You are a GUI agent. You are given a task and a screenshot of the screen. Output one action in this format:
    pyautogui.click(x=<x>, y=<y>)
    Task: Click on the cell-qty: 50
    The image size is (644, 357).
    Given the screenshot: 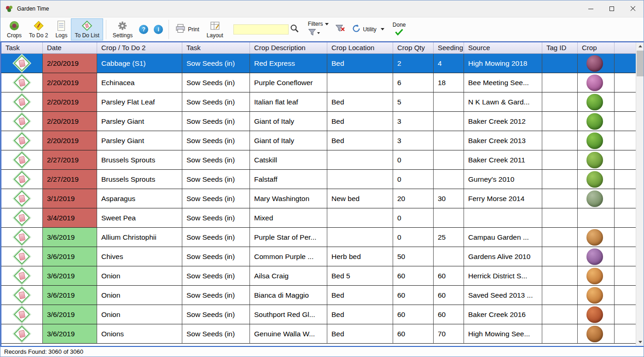 What is the action you would take?
    pyautogui.click(x=413, y=257)
    